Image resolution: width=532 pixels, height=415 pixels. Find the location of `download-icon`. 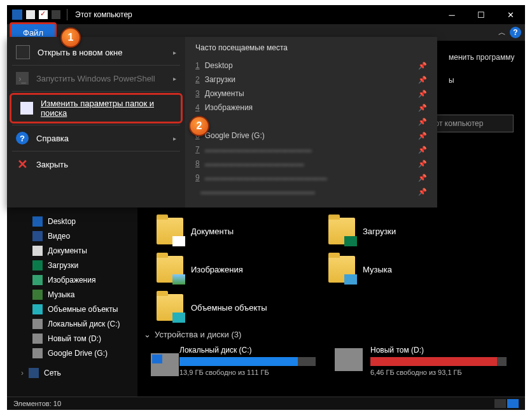

download-icon is located at coordinates (38, 265).